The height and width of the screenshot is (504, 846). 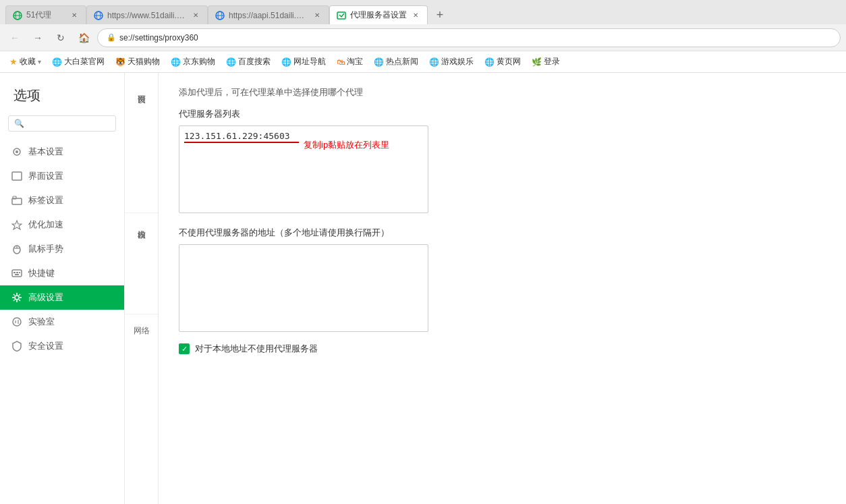 I want to click on tab-1: 51代理 ✕, so click(x=46, y=15).